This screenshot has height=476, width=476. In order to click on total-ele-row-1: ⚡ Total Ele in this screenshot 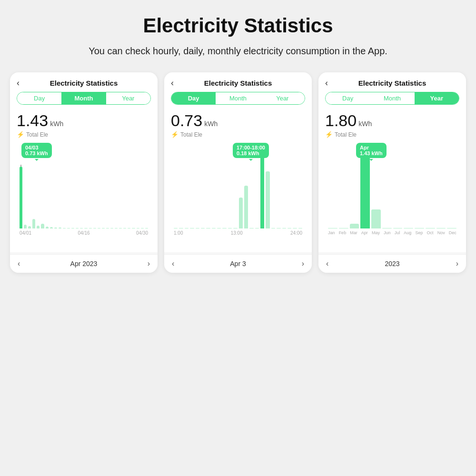, I will do `click(84, 134)`.